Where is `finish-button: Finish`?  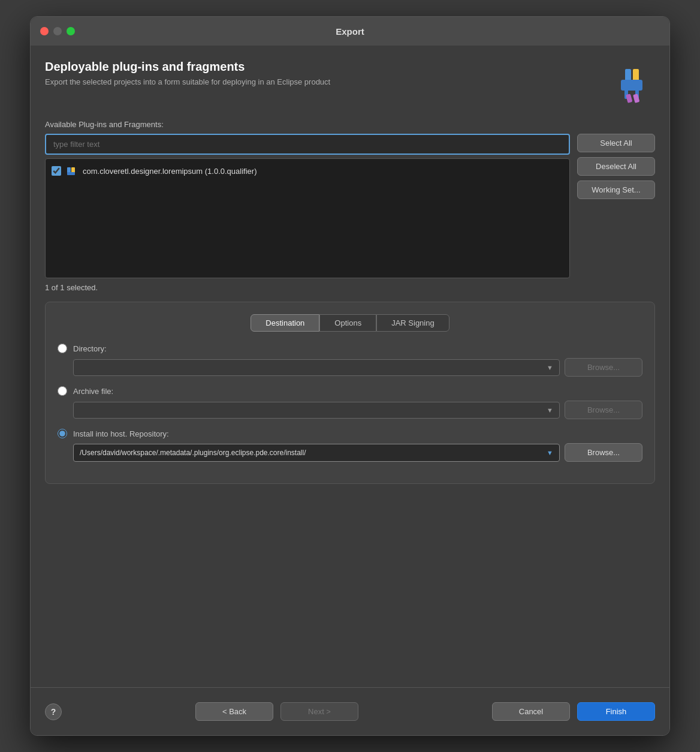
finish-button: Finish is located at coordinates (616, 711).